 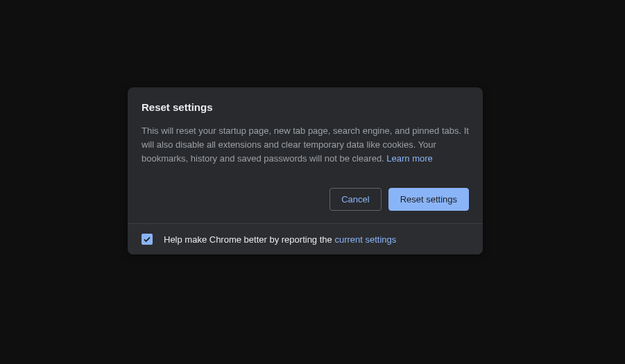 I want to click on footer-prefix: Help make Chrome better by reporting the, so click(x=249, y=240).